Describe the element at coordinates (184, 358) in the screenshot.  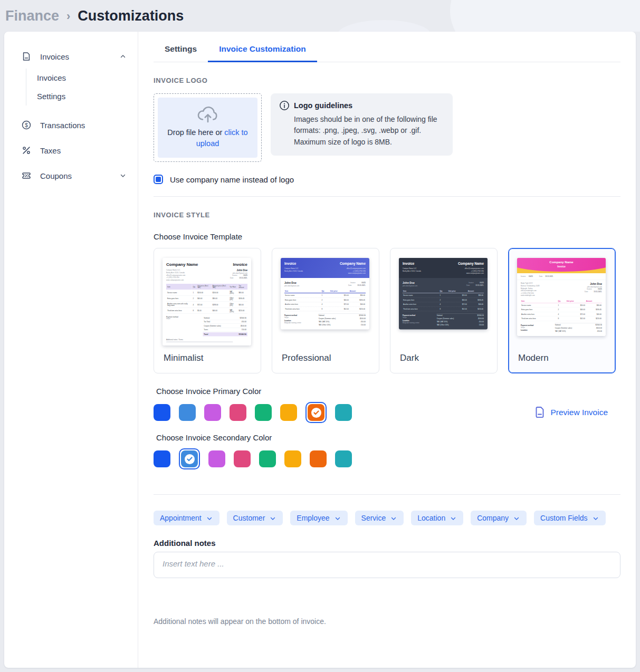
I see `template-name: Minimalist` at that location.